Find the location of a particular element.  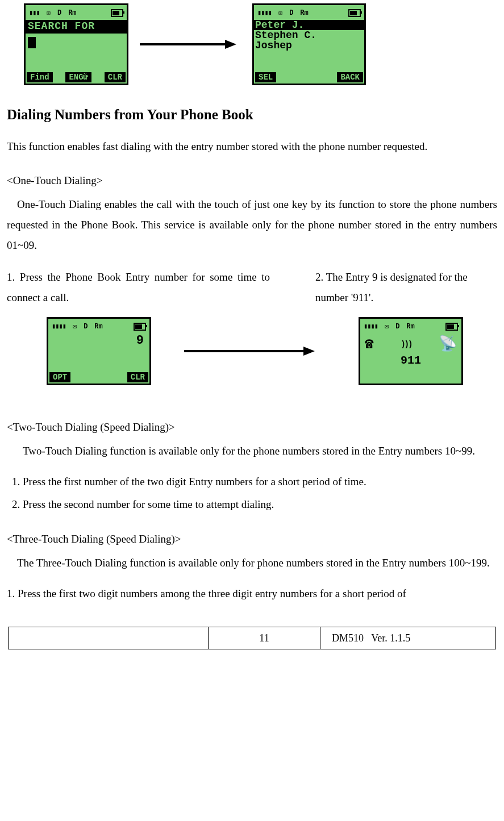

paragraph-two-touch: Two-Touch Dialing function is available … is located at coordinates (252, 451).